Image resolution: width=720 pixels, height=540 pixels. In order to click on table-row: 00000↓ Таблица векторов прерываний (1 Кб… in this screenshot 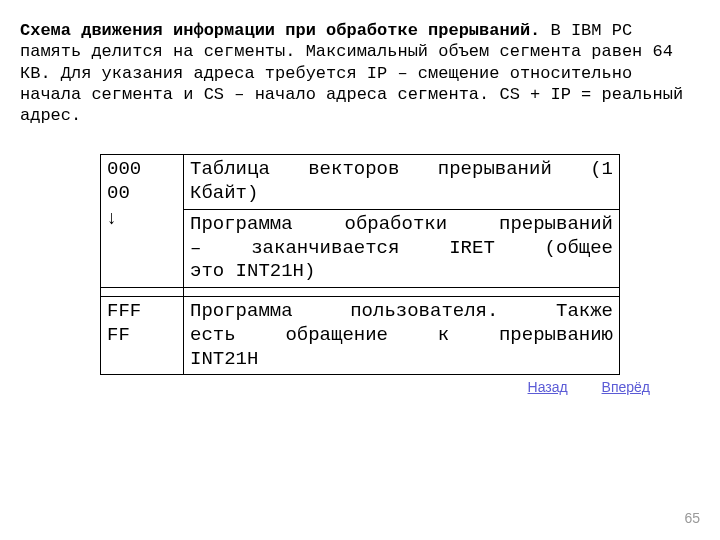, I will do `click(360, 182)`.